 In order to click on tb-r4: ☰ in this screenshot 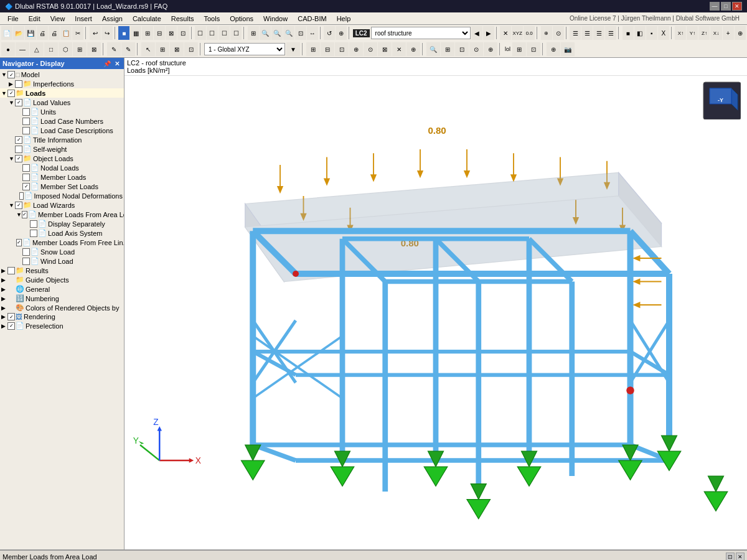, I will do `click(587, 33)`.